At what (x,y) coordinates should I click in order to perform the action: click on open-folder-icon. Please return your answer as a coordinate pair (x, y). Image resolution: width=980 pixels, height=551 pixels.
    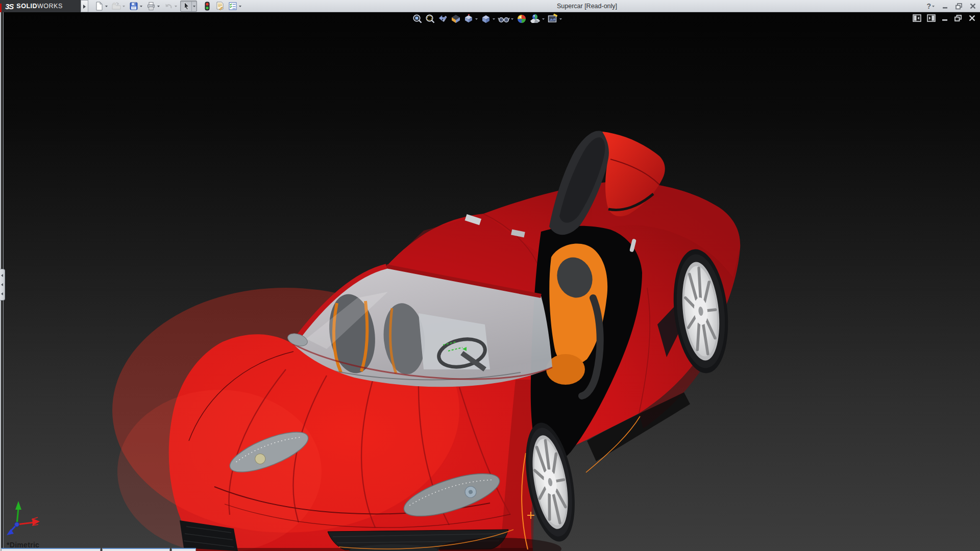
    Looking at the image, I should click on (116, 6).